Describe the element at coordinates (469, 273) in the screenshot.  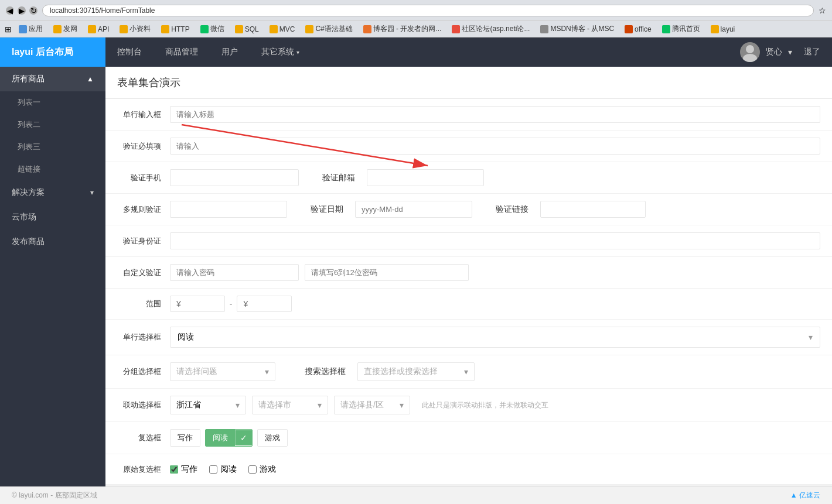
I see `form-row-custom-validate: 自定义验证` at that location.